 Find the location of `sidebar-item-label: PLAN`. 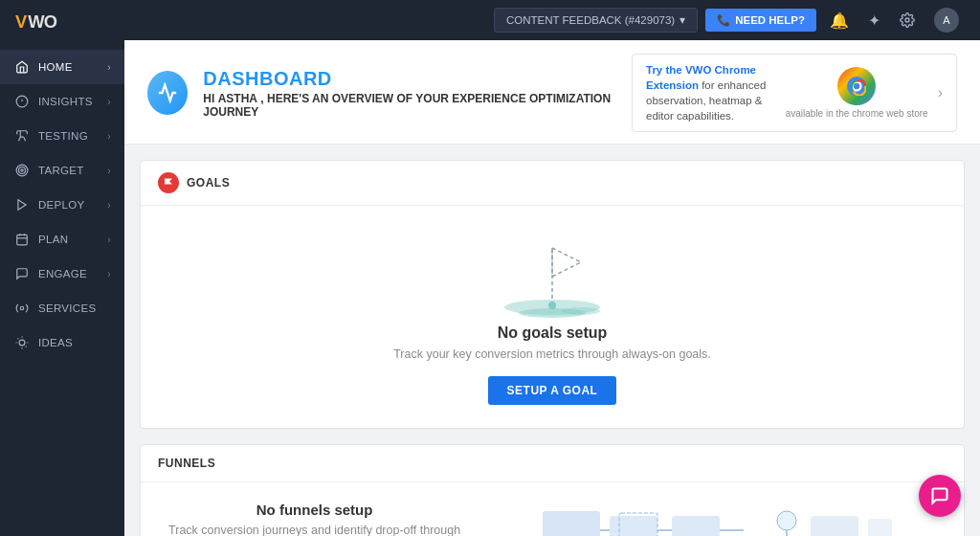

sidebar-item-label: PLAN is located at coordinates (54, 239).